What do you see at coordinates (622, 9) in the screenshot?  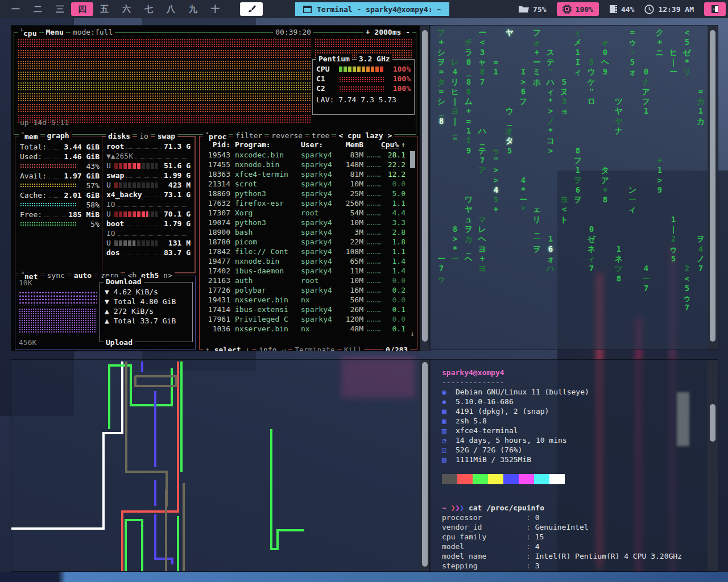 I see `ram-usage-module: 44%` at bounding box center [622, 9].